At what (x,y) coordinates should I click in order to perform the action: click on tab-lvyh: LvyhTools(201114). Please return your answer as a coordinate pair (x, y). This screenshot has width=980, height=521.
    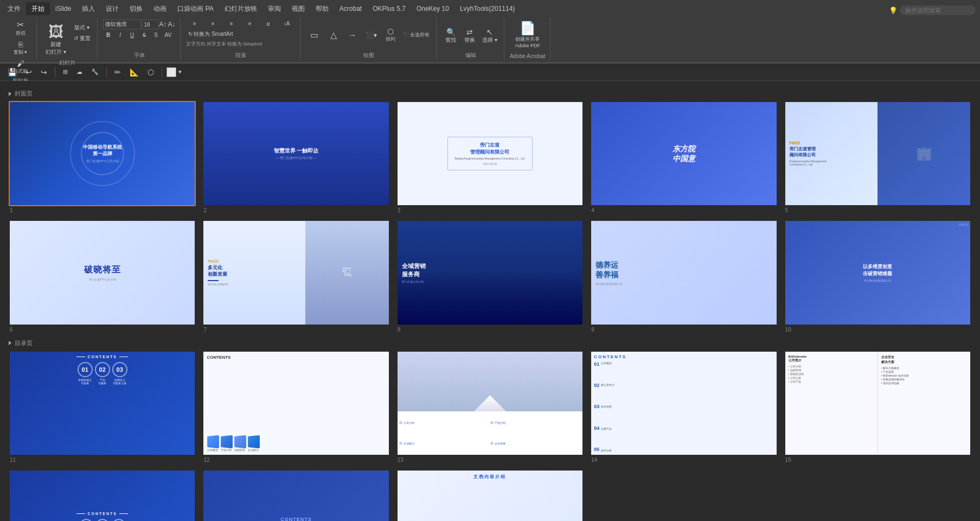
    Looking at the image, I should click on (487, 9).